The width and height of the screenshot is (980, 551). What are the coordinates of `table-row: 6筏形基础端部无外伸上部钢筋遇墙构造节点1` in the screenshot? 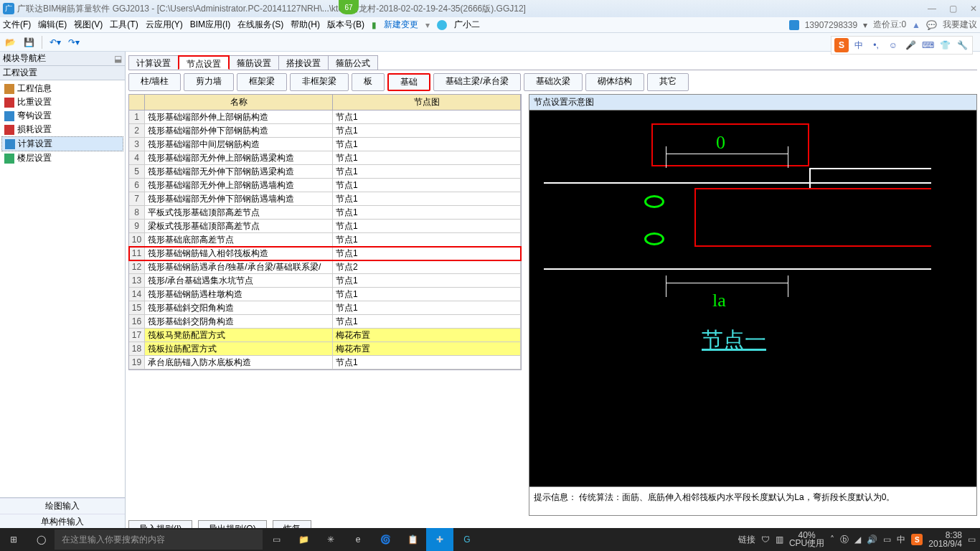 It's located at (325, 185).